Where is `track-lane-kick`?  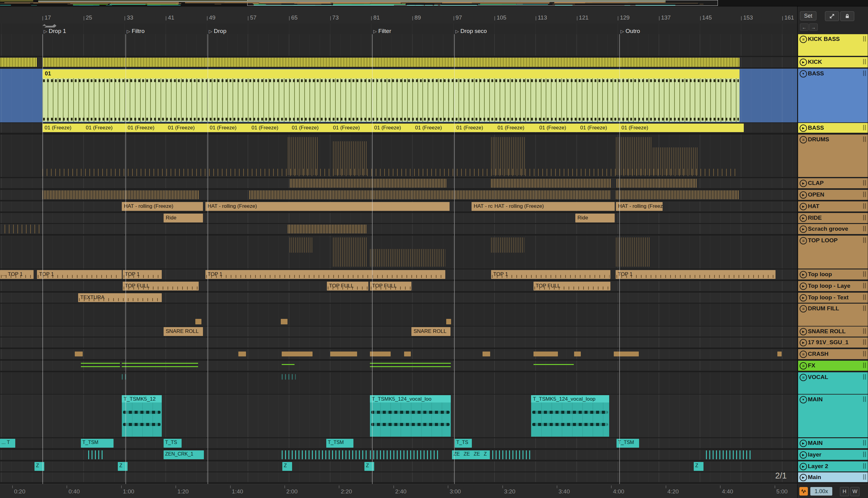
track-lane-kick is located at coordinates (399, 62).